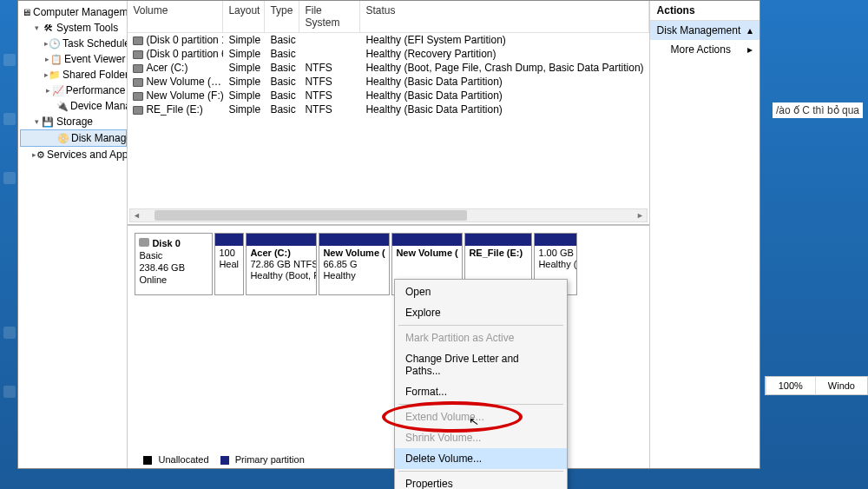  Describe the element at coordinates (73, 106) in the screenshot. I see `tree-device-manager: 🔌 Device Manager` at that location.